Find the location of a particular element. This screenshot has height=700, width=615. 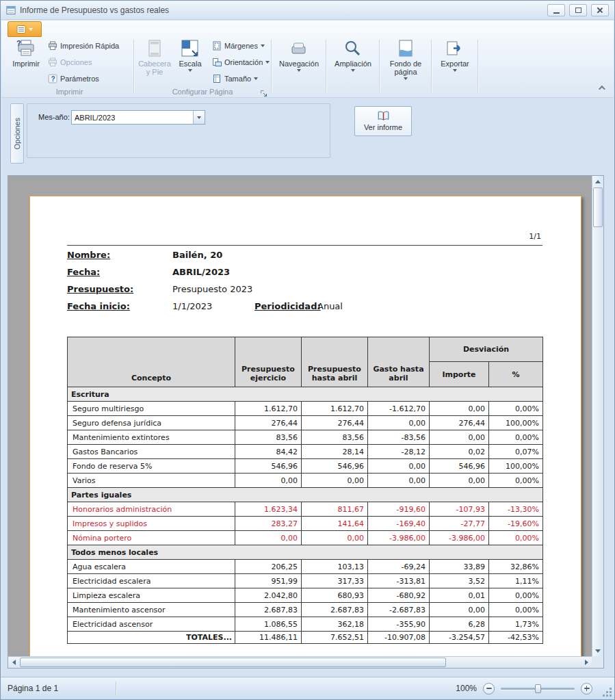

table-cell: 546,96 is located at coordinates (460, 467).